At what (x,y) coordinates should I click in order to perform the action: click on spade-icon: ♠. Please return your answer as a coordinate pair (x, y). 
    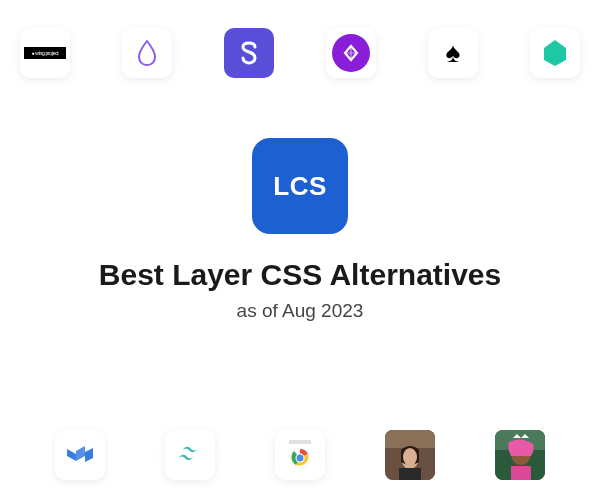
    Looking at the image, I should click on (454, 53).